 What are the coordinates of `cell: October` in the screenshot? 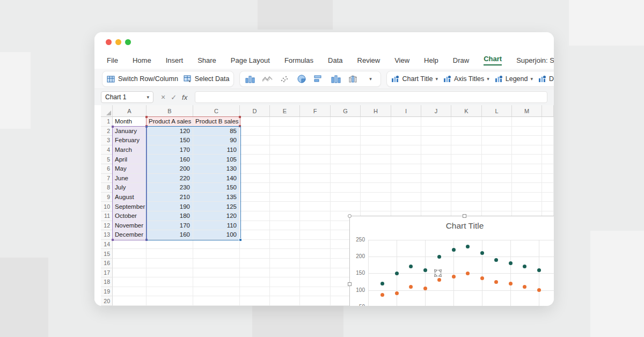 It's located at (130, 216).